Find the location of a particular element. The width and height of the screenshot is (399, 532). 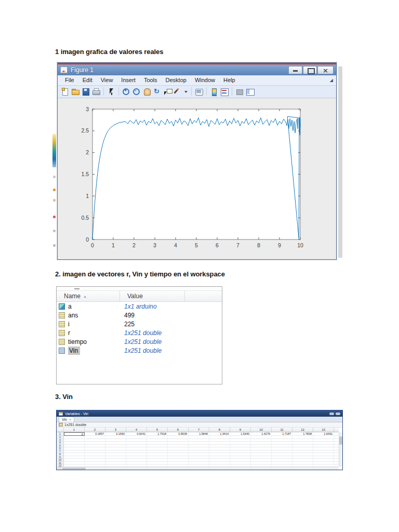

horizontal-scrollbar is located at coordinates (197, 468).